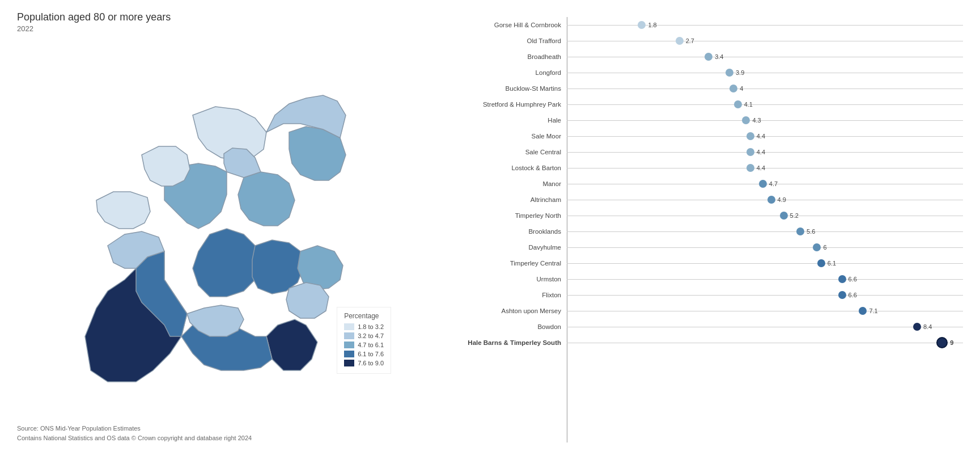 This screenshot has width=980, height=451. What do you see at coordinates (502, 231) in the screenshot?
I see `row-label: Brooklands` at bounding box center [502, 231].